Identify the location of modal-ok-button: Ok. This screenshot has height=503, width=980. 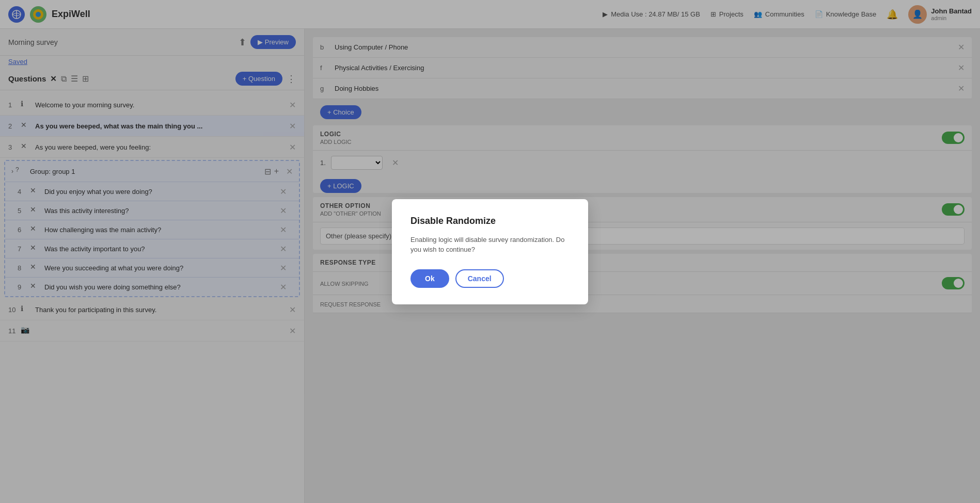
(430, 279).